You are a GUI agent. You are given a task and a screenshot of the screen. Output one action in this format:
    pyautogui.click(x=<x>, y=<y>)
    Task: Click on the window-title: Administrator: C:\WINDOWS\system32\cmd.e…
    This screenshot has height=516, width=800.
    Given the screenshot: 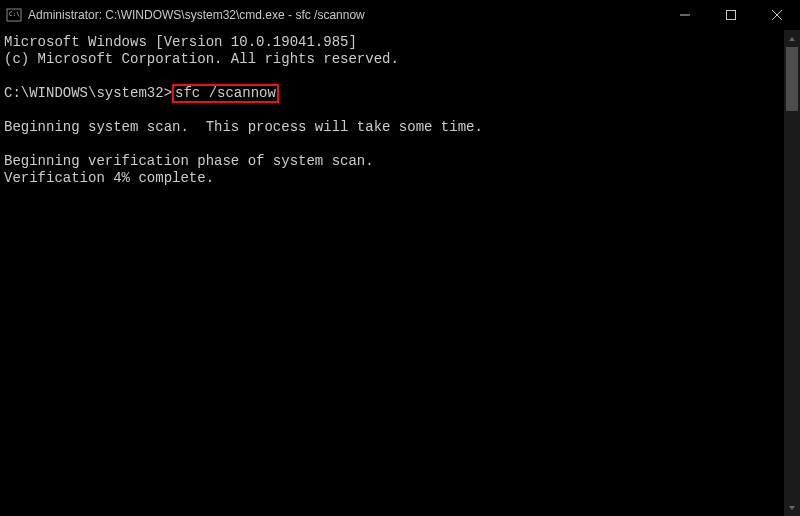 What is the action you would take?
    pyautogui.click(x=345, y=15)
    